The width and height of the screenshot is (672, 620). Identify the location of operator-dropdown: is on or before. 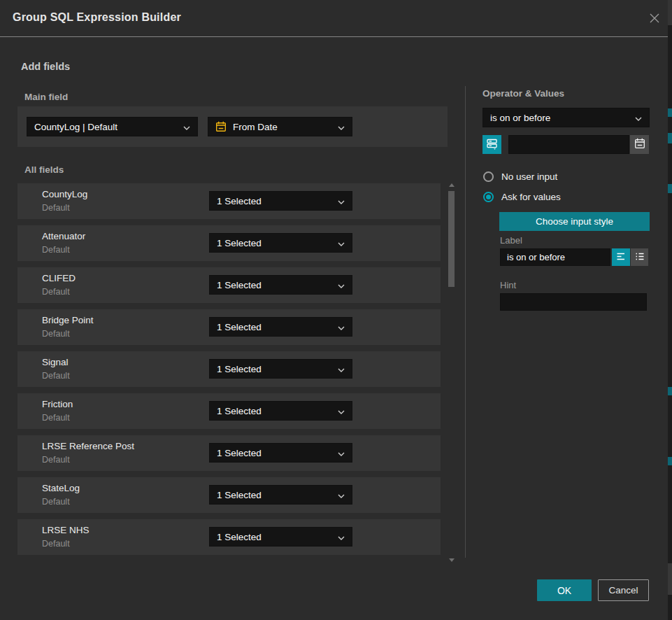
(566, 118).